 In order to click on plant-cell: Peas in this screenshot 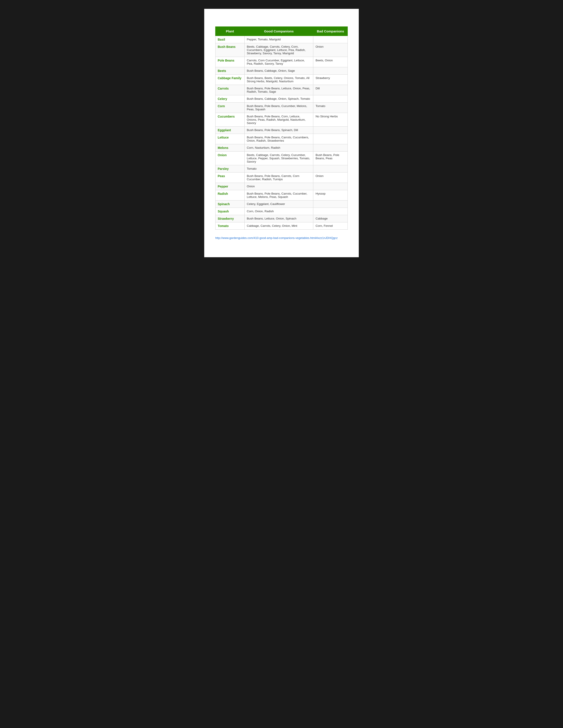, I will do `click(230, 178)`.